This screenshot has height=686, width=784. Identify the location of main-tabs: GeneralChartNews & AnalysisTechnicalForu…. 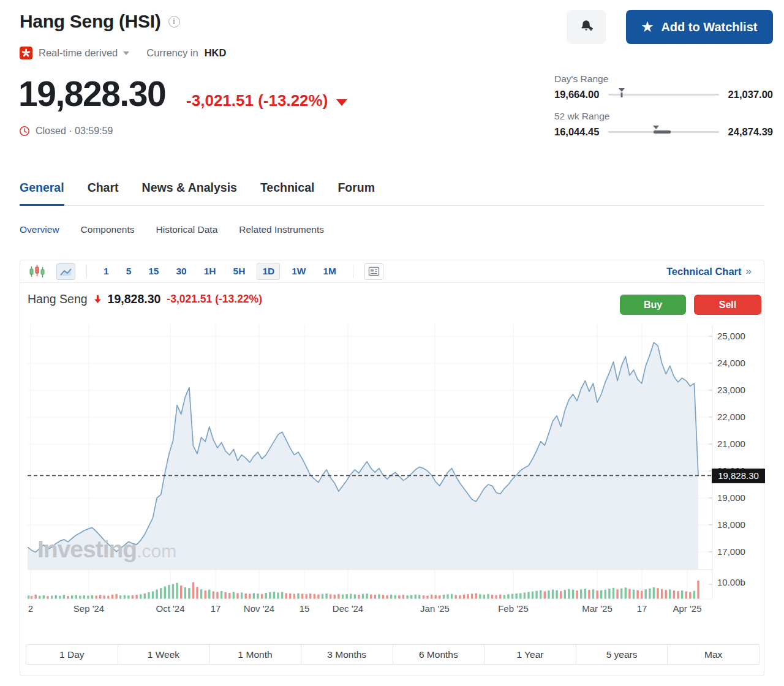
(392, 194).